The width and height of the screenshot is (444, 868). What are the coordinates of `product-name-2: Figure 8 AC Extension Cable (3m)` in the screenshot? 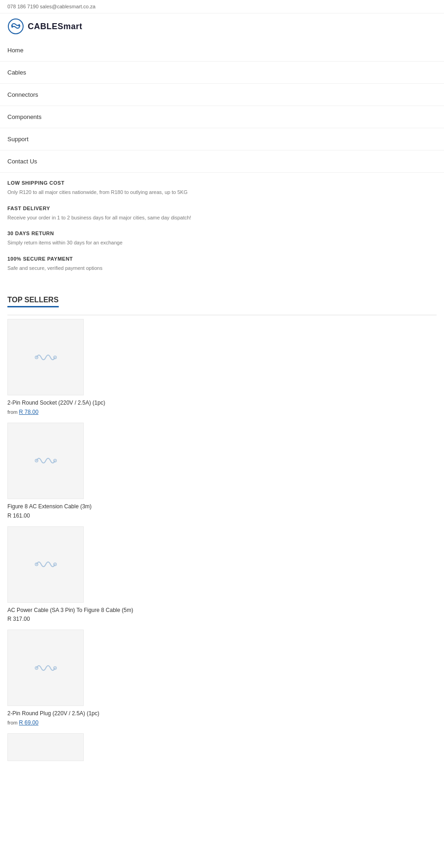 It's located at (222, 506).